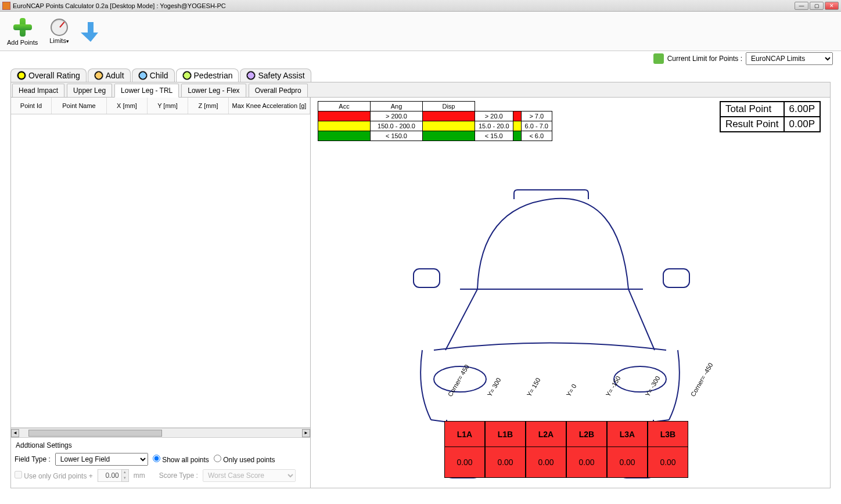 This screenshot has width=841, height=504. I want to click on zone-label: L2A, so click(546, 434).